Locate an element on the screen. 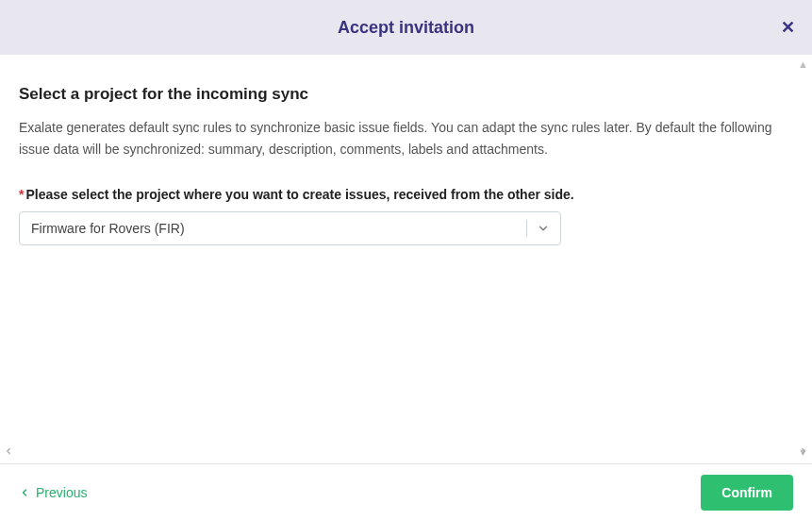  project-select-label: *Please select the project where you wan… is located at coordinates (406, 194).